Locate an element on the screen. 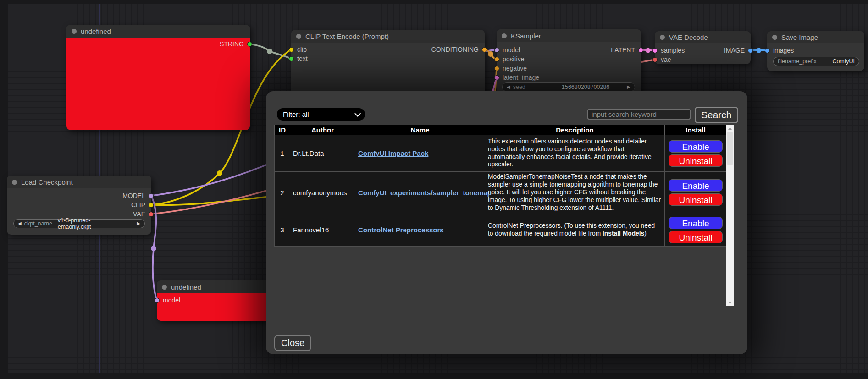 This screenshot has height=379, width=868. node-title-bar: Load Checkpoint is located at coordinates (79, 182).